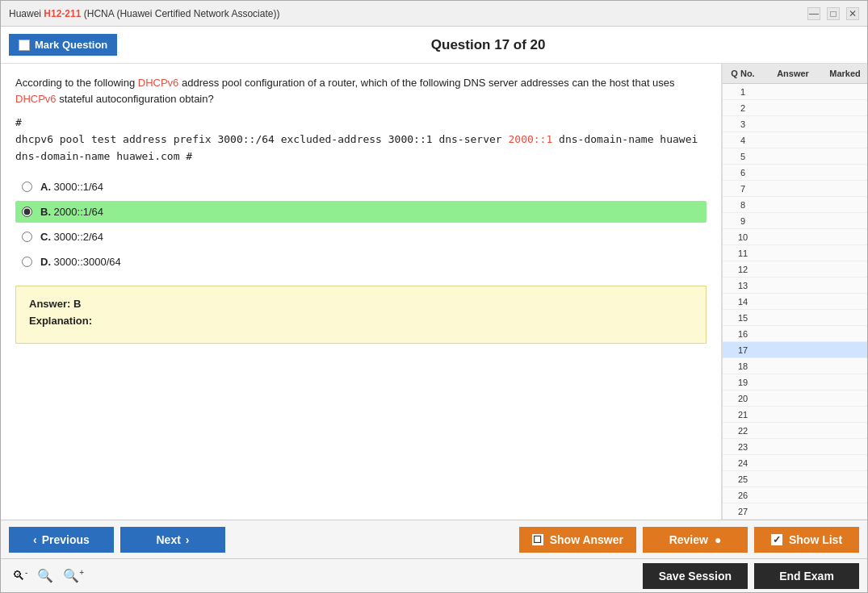  What do you see at coordinates (795, 189) in the screenshot?
I see `sidebar-row: 7` at bounding box center [795, 189].